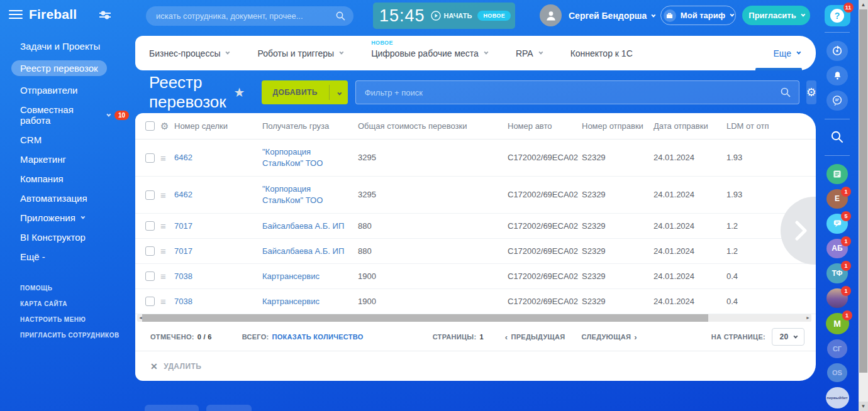 This screenshot has height=411, width=868. What do you see at coordinates (837, 50) in the screenshot?
I see `updates-icon-button` at bounding box center [837, 50].